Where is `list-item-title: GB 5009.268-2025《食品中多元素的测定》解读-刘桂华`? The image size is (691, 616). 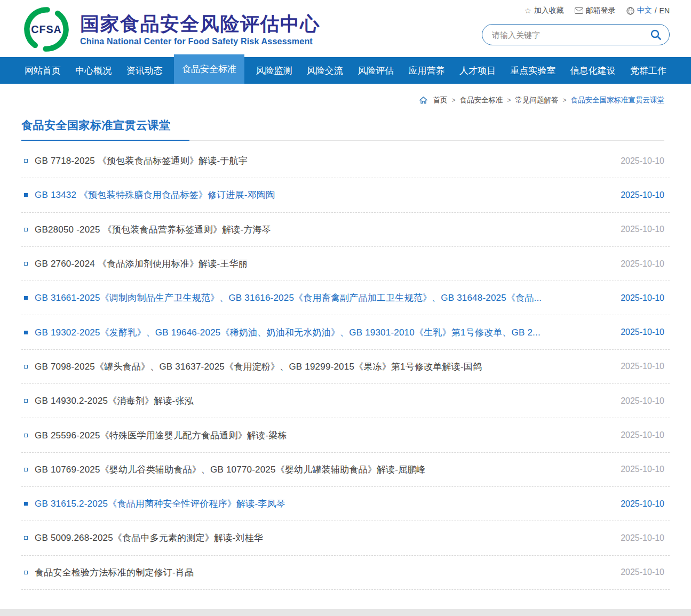 list-item-title: GB 5009.268-2025《食品中多元素的测定》解读-刘桂华 is located at coordinates (320, 538).